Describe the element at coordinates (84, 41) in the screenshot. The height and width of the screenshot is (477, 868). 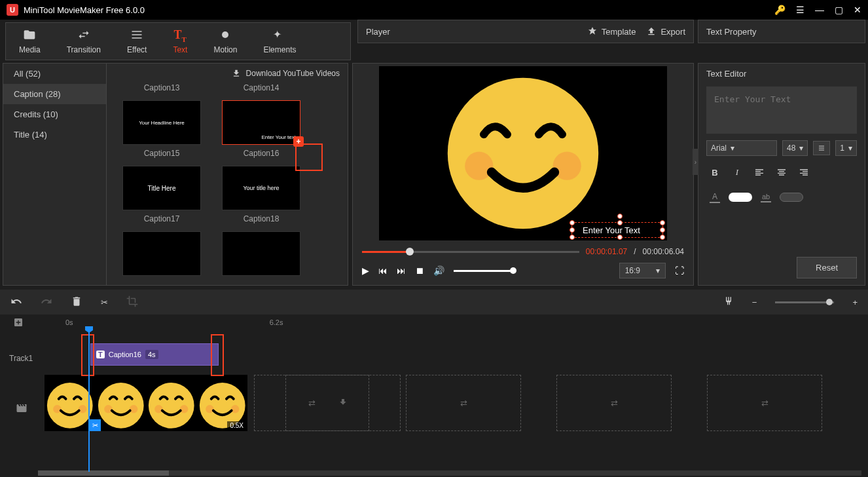
I see `toolbar-transition: Transition` at that location.